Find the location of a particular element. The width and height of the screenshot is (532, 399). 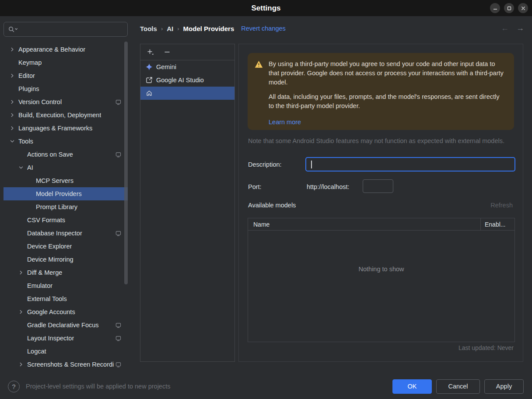

search-field is located at coordinates (66, 29).